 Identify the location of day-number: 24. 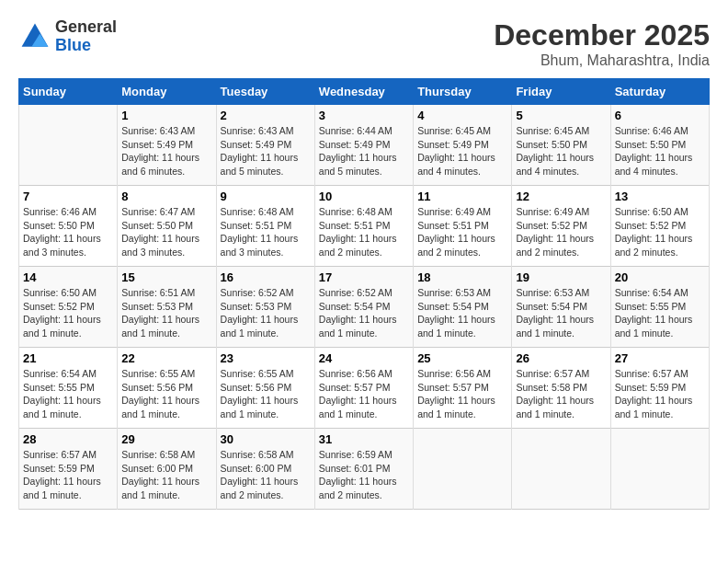
(364, 359).